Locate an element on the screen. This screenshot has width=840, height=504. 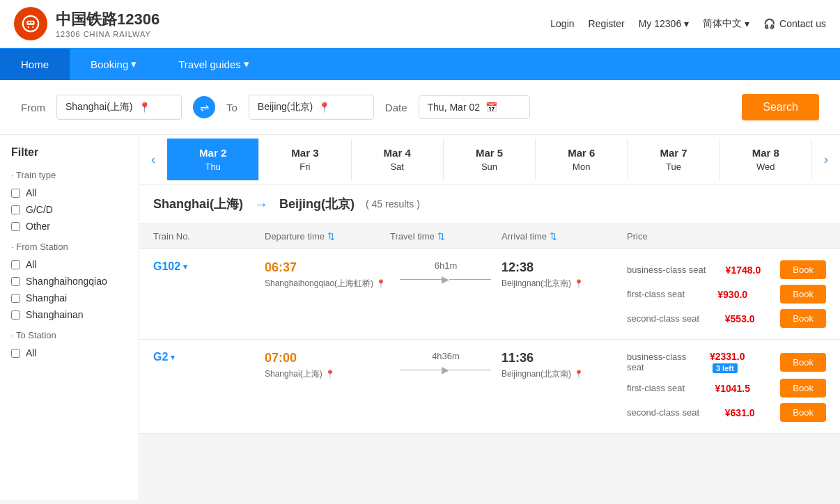
from-input: Shanghai(上海) 📍 is located at coordinates (119, 107).